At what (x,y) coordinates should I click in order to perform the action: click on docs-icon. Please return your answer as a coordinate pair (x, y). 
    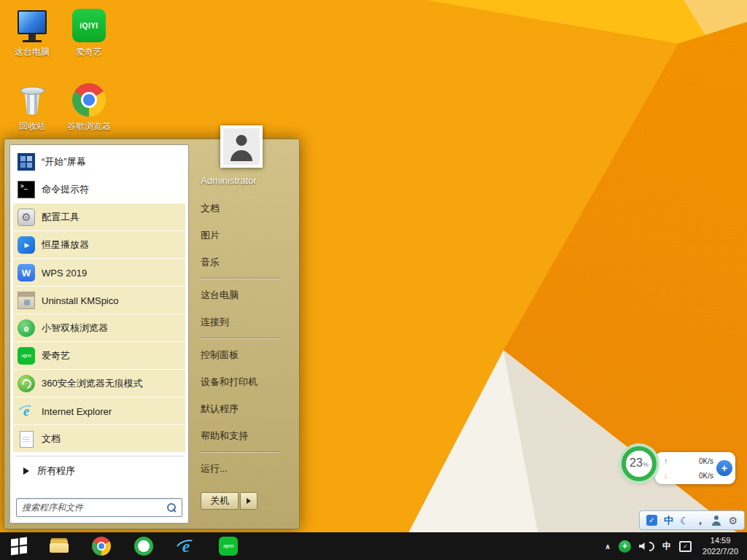
    Looking at the image, I should click on (26, 439).